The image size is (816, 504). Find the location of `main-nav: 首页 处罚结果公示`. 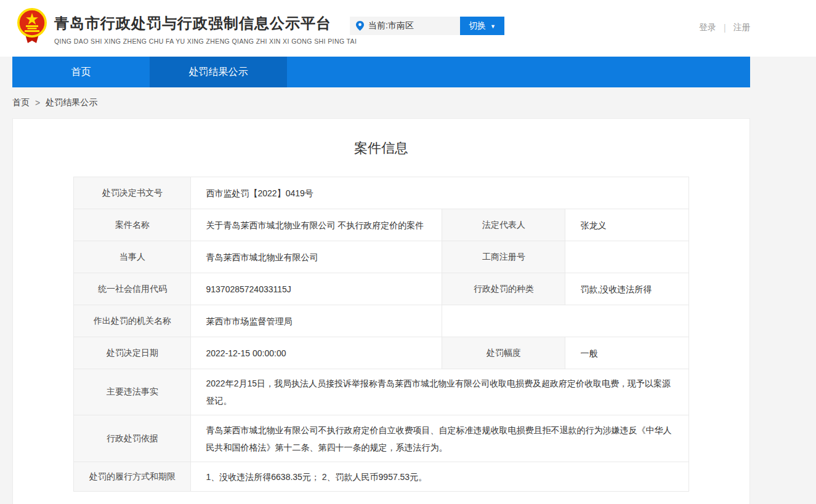

main-nav: 首页 处罚结果公示 is located at coordinates (381, 72).